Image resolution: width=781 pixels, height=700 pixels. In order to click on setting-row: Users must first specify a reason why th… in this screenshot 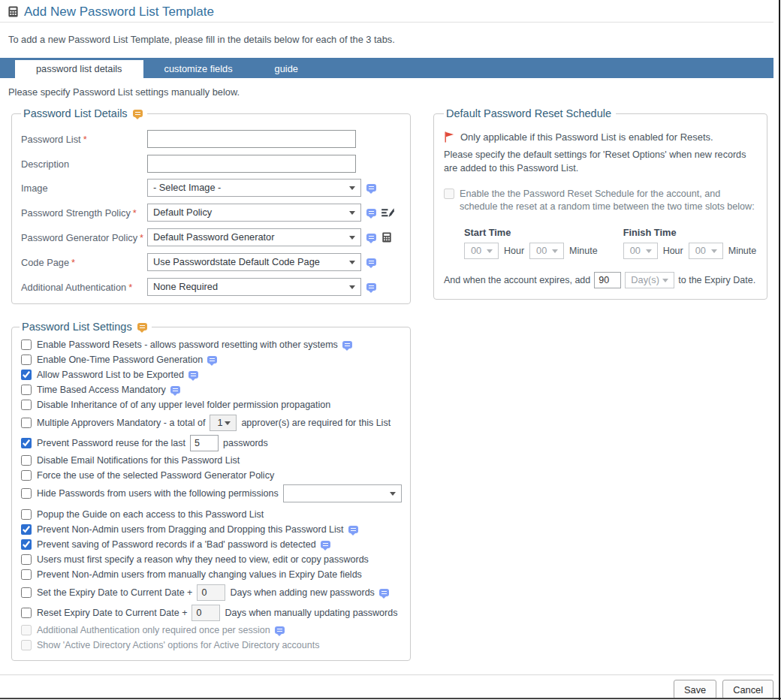, I will do `click(211, 560)`.